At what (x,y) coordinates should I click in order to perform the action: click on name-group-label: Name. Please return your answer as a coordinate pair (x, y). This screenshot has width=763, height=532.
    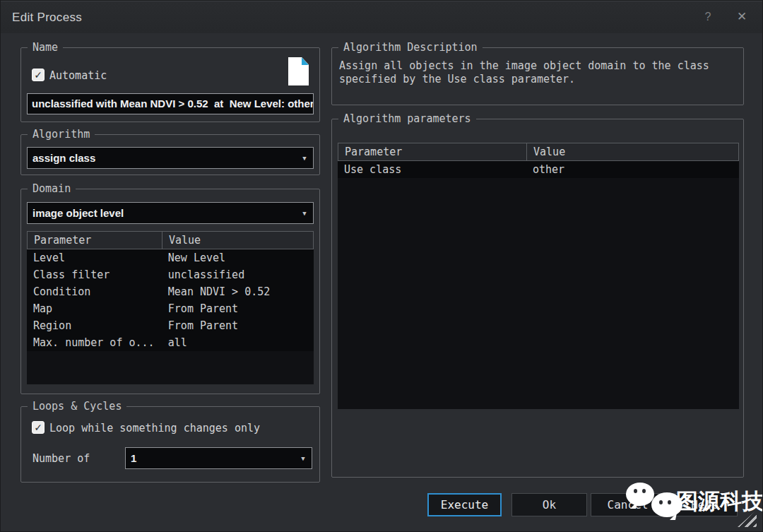
    Looking at the image, I should click on (45, 47).